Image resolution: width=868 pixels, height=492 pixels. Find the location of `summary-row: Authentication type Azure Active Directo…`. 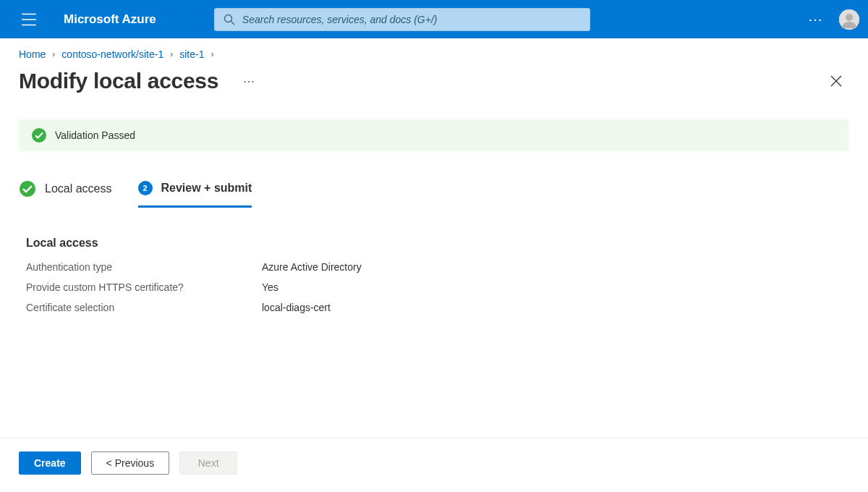

summary-row: Authentication type Azure Active Directo… is located at coordinates (447, 267).